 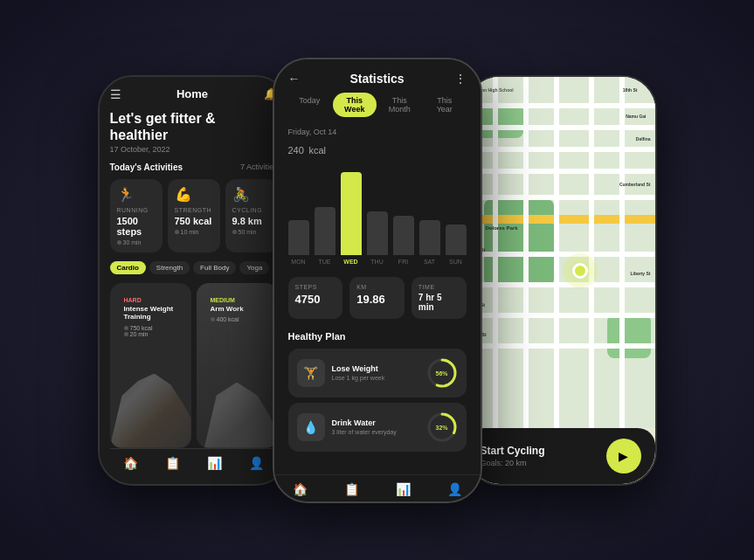 What do you see at coordinates (636, 116) in the screenshot?
I see `label-namu: Namu Gai` at bounding box center [636, 116].